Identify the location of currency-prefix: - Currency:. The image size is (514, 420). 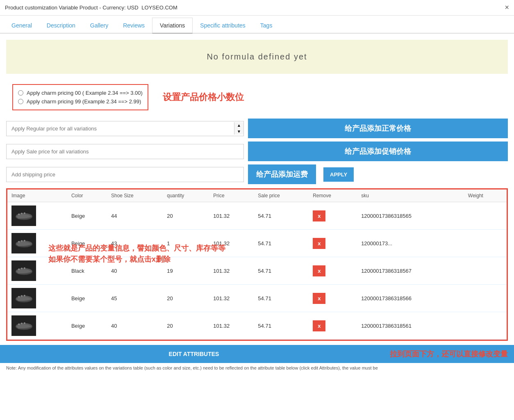
(112, 7).